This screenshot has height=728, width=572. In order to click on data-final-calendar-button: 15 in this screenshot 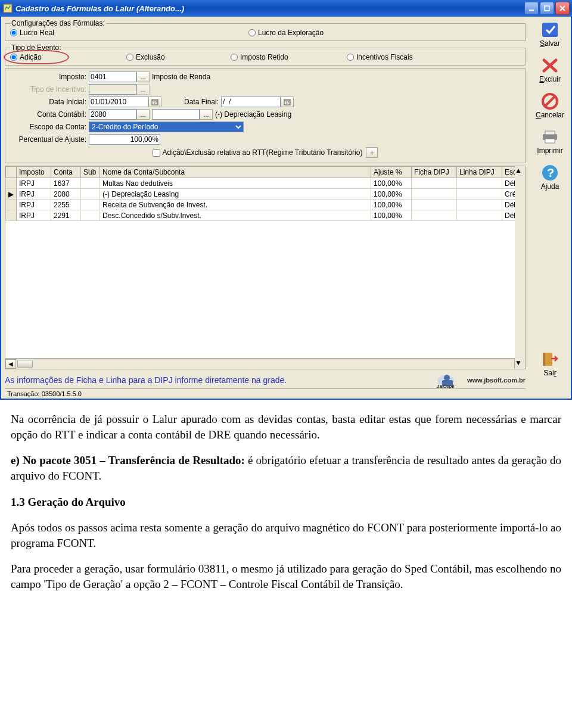, I will do `click(287, 102)`.